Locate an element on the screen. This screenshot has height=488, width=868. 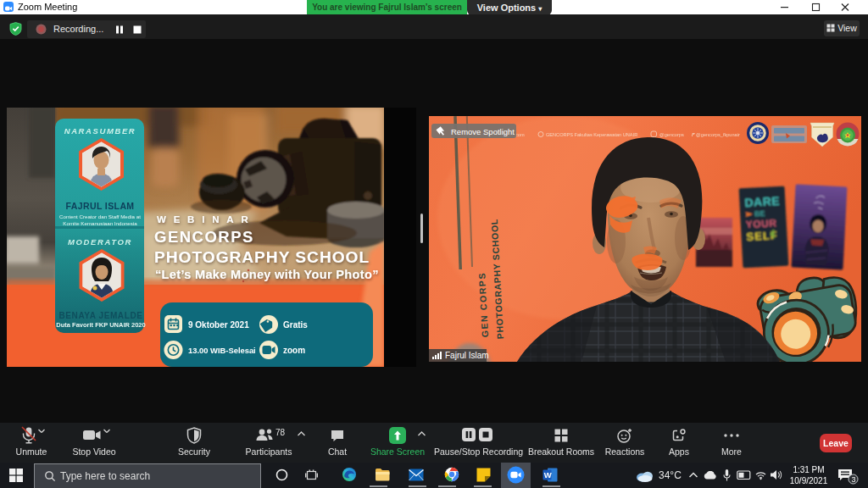
svg-text: Gratis is located at coordinates (295, 325).